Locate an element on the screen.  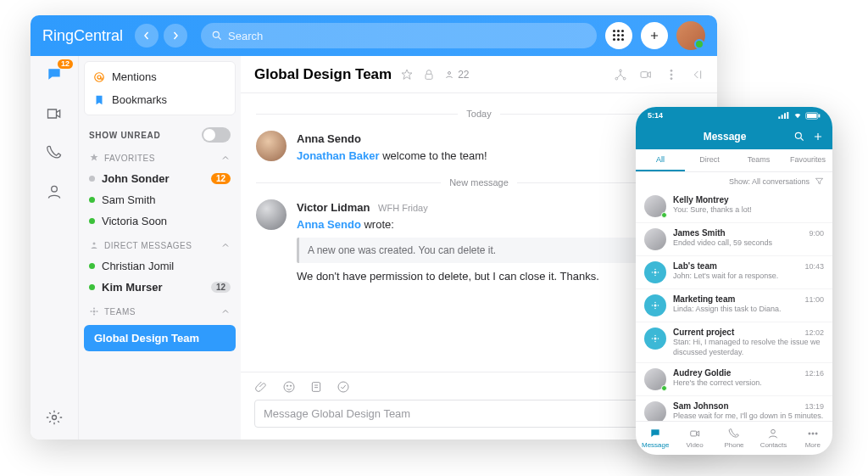
show-unread-toggle is located at coordinates (216, 135).